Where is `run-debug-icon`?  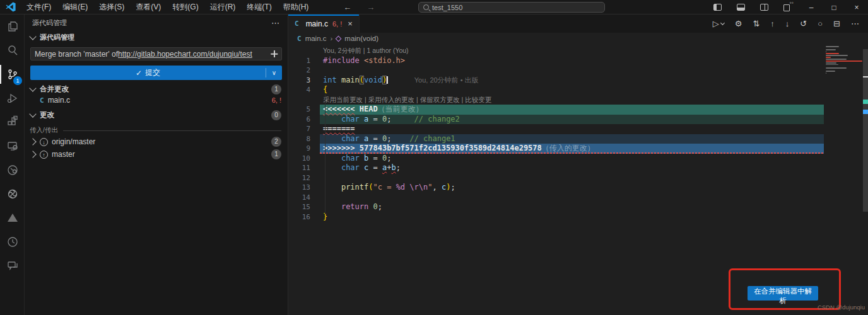 run-debug-icon is located at coordinates (13, 98).